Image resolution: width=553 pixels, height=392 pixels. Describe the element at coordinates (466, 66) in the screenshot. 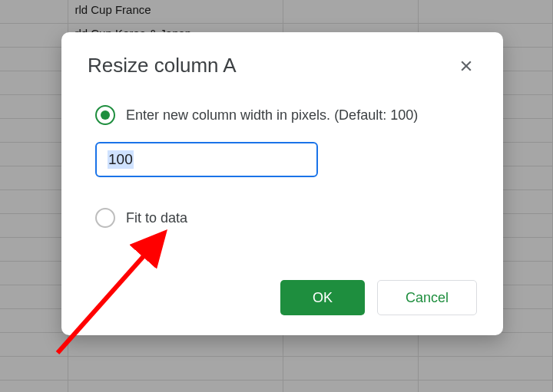

I see `close-button` at that location.